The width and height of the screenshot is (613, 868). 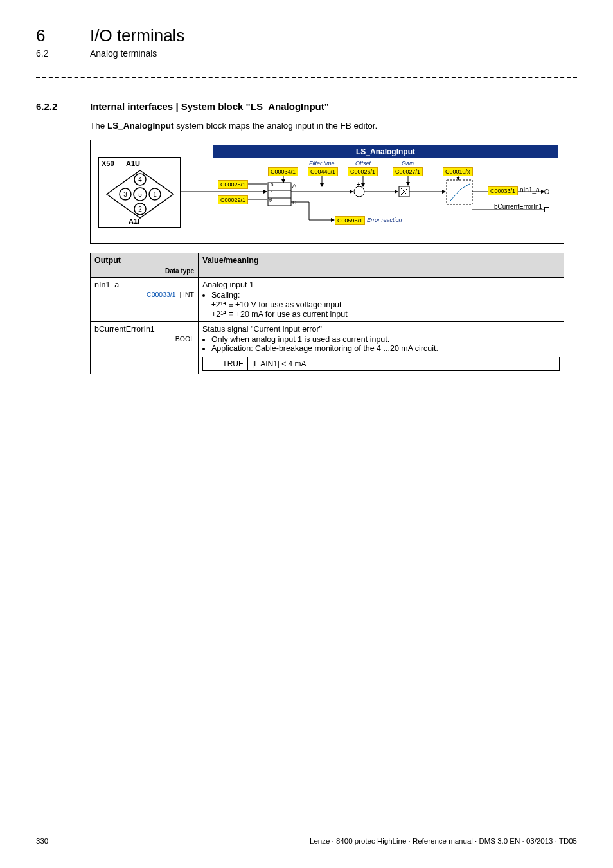 I want to click on true-value: |I_AIN1| < 4 mA, so click(x=404, y=364).